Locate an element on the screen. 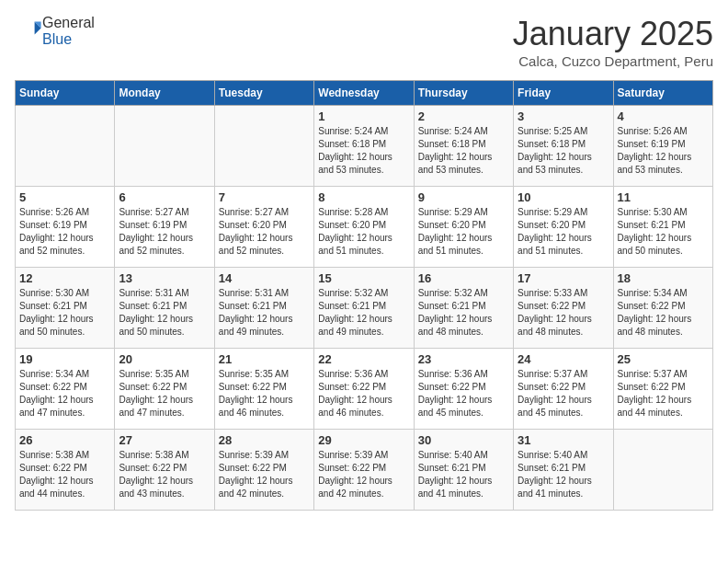  calendar-cell: 2Sunrise: 5:24 AMSunset: 6:18 PMDaylight… is located at coordinates (463, 146).